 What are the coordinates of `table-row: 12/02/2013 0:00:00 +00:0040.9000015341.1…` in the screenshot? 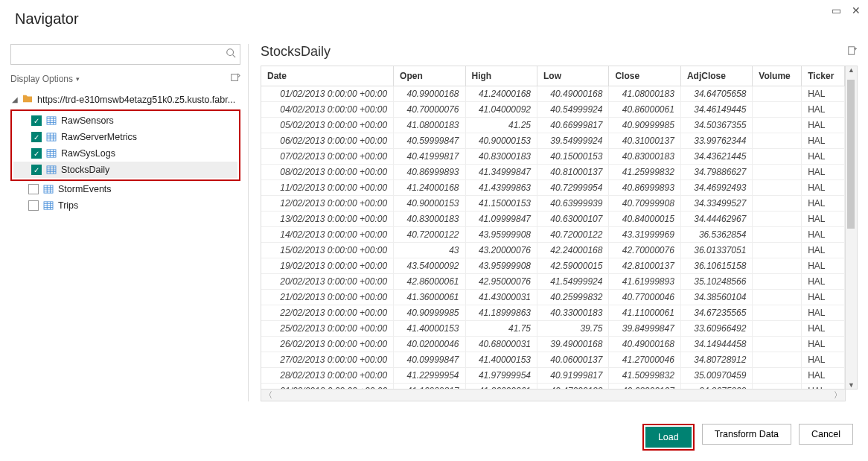 It's located at (553, 204).